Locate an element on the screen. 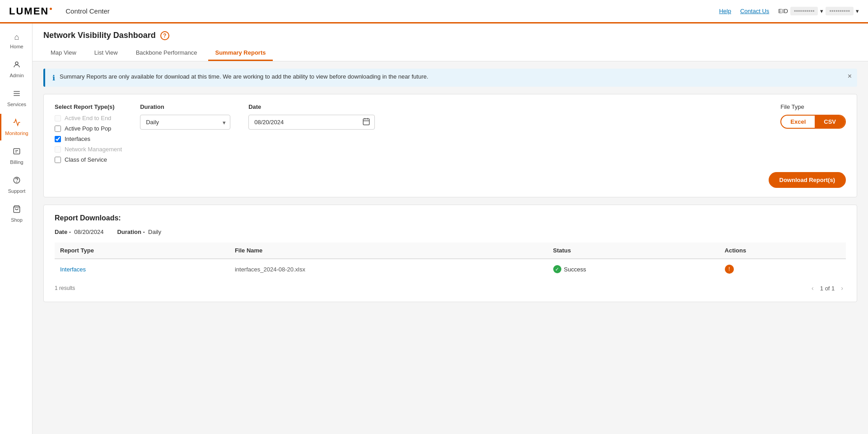 This screenshot has width=868, height=434. excel-btn: Excel is located at coordinates (798, 122).